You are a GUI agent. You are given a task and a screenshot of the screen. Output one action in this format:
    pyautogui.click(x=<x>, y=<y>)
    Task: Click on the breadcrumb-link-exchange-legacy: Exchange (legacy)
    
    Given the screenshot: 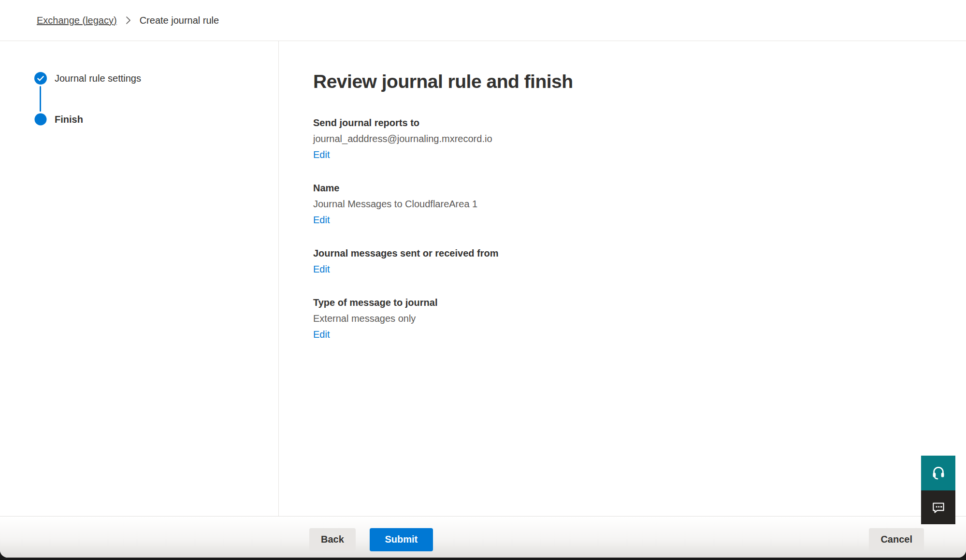 What is the action you would take?
    pyautogui.click(x=77, y=20)
    